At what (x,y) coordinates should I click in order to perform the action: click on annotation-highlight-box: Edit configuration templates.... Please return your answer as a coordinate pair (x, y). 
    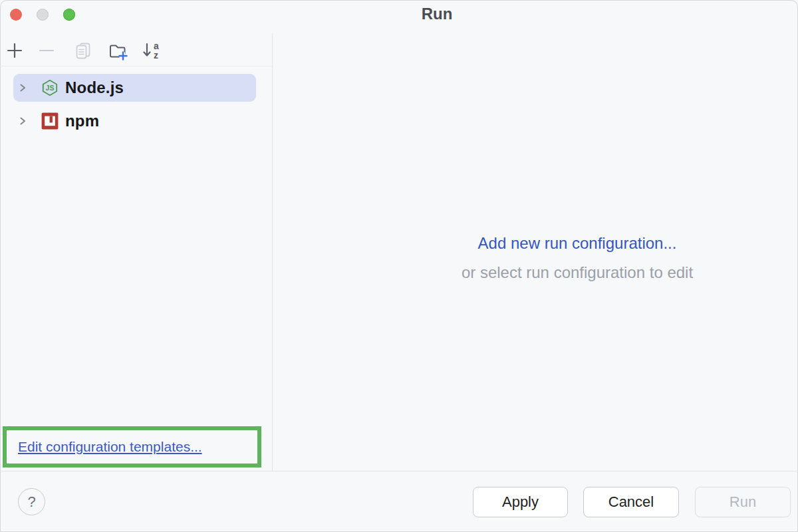
    Looking at the image, I should click on (132, 447).